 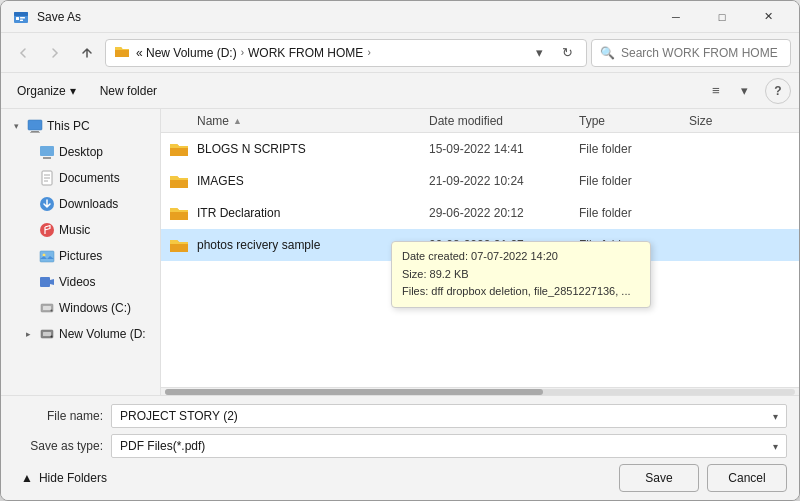 What do you see at coordinates (47, 230) in the screenshot?
I see `music-icon` at bounding box center [47, 230].